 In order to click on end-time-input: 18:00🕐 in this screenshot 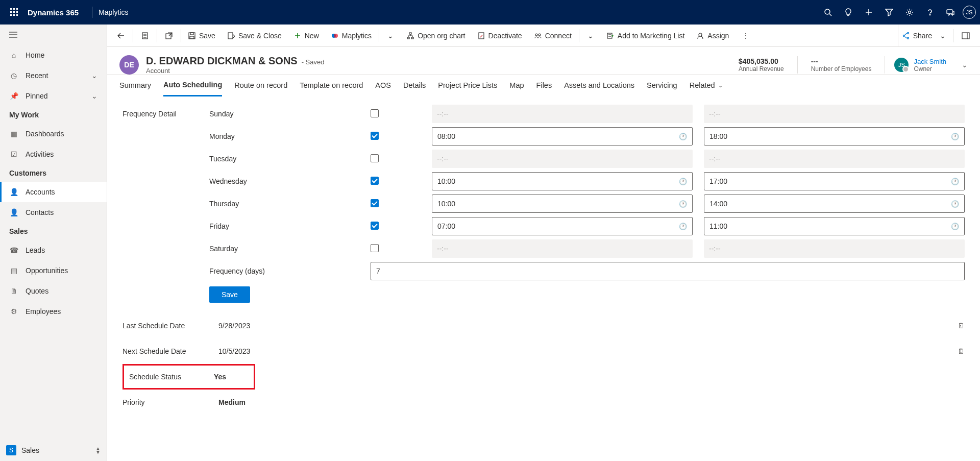, I will do `click(834, 136)`.